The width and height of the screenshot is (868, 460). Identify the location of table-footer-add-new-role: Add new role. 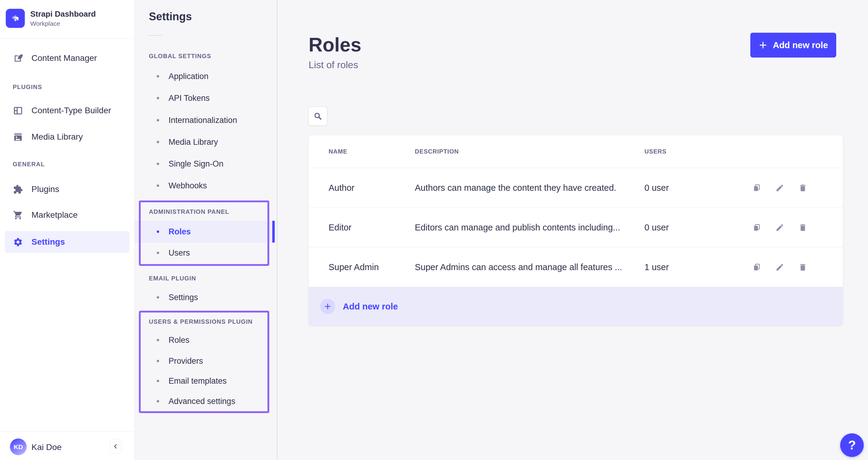
(576, 306).